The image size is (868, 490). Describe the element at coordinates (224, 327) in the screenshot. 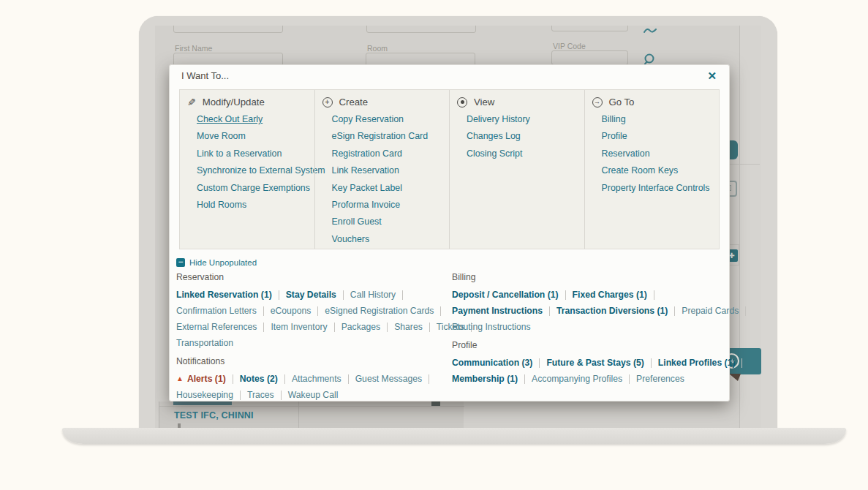

I see `detail-link: ▲External References` at that location.